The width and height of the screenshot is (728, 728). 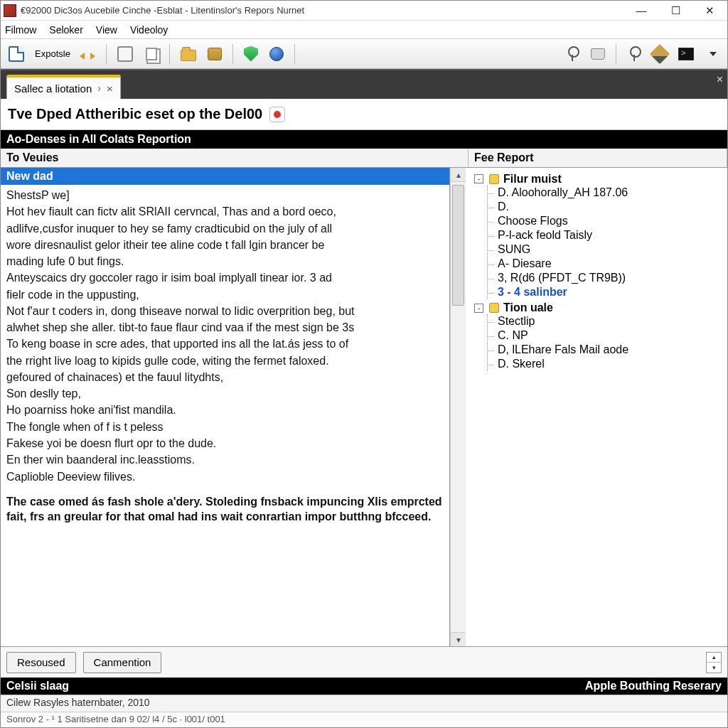 I want to click on terminal-button, so click(x=686, y=54).